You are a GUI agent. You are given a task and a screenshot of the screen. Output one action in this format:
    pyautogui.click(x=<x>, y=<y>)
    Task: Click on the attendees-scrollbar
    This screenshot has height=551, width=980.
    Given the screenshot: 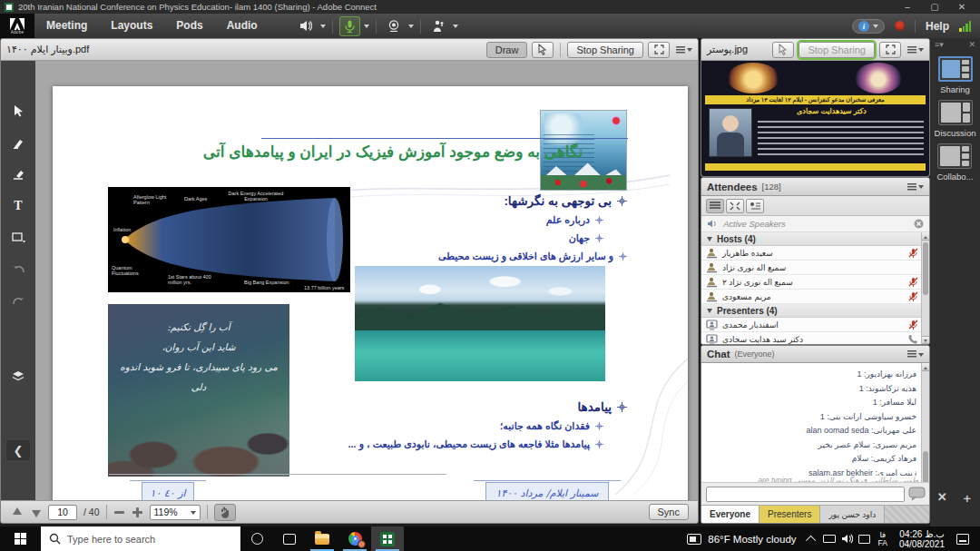 What is the action you would take?
    pyautogui.click(x=926, y=289)
    